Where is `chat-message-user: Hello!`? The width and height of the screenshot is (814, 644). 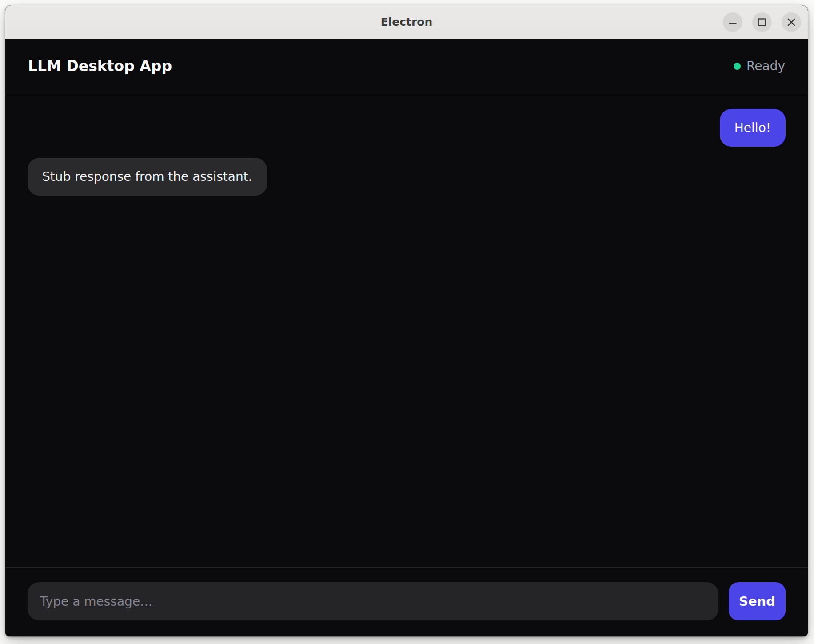
chat-message-user: Hello! is located at coordinates (753, 128).